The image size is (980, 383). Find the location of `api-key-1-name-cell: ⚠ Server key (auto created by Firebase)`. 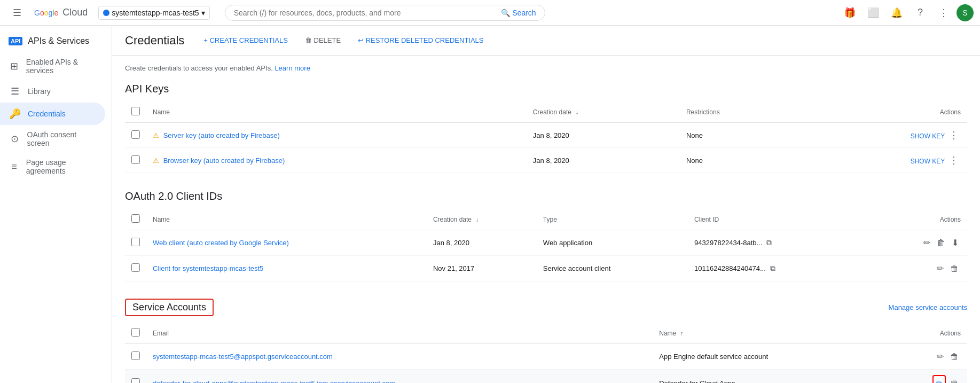

api-key-1-name-cell: ⚠ Server key (auto created by Firebase) is located at coordinates (336, 136).